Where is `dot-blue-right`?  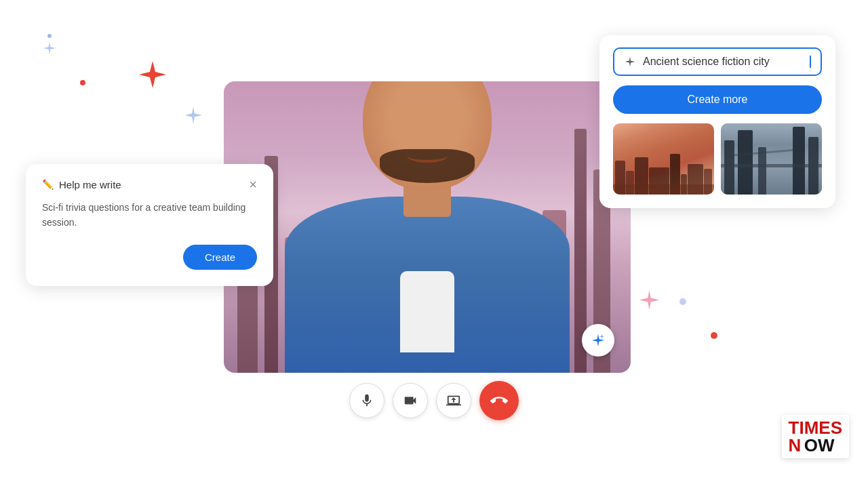
dot-blue-right is located at coordinates (683, 302).